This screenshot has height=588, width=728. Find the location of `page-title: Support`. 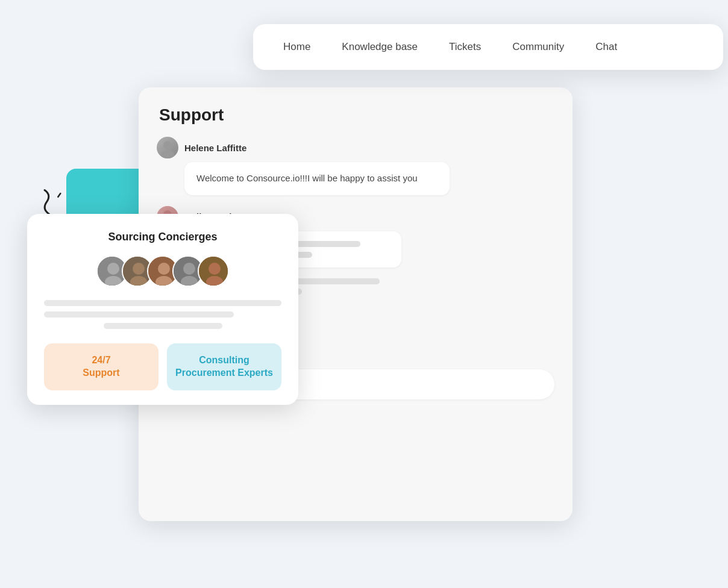

page-title: Support is located at coordinates (356, 115).